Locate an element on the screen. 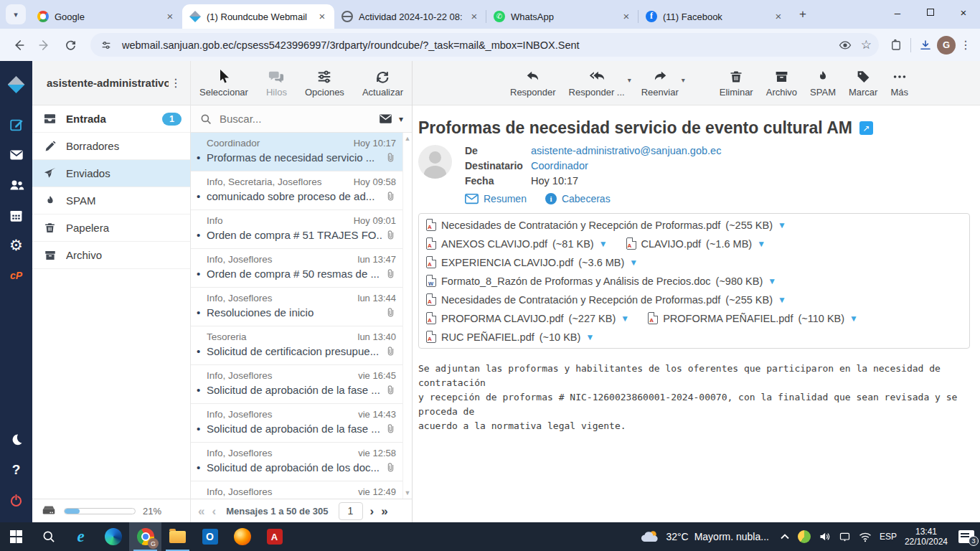  browser-tab: (1) Roundcube Webmail :: En × is located at coordinates (258, 17).